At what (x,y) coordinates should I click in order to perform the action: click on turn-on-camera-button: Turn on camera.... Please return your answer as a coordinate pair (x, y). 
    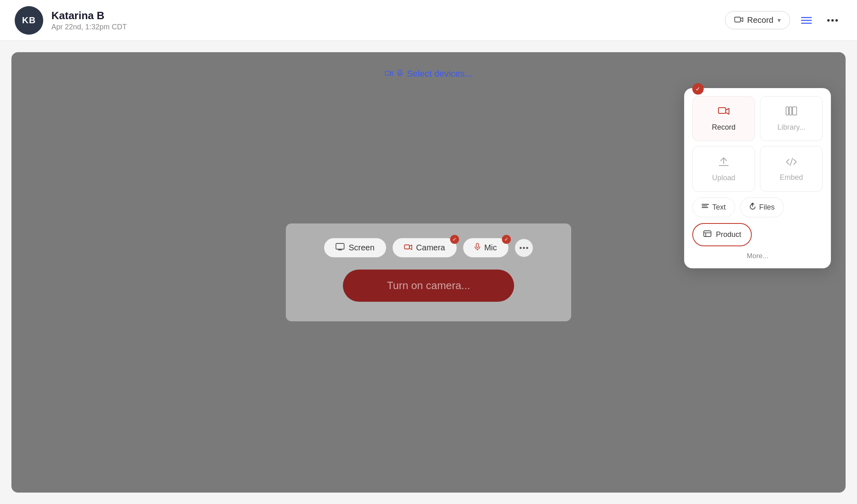
    Looking at the image, I should click on (428, 285).